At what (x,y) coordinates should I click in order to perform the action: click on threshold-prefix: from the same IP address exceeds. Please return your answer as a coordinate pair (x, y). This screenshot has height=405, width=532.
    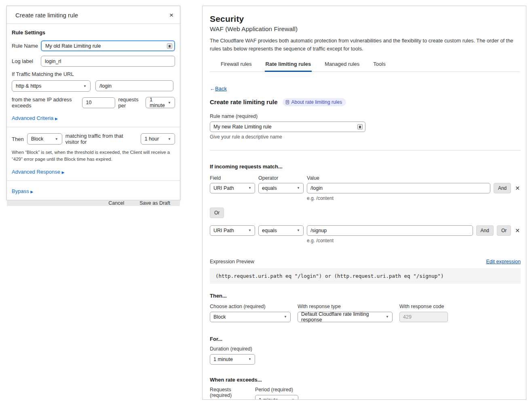
    Looking at the image, I should click on (45, 103).